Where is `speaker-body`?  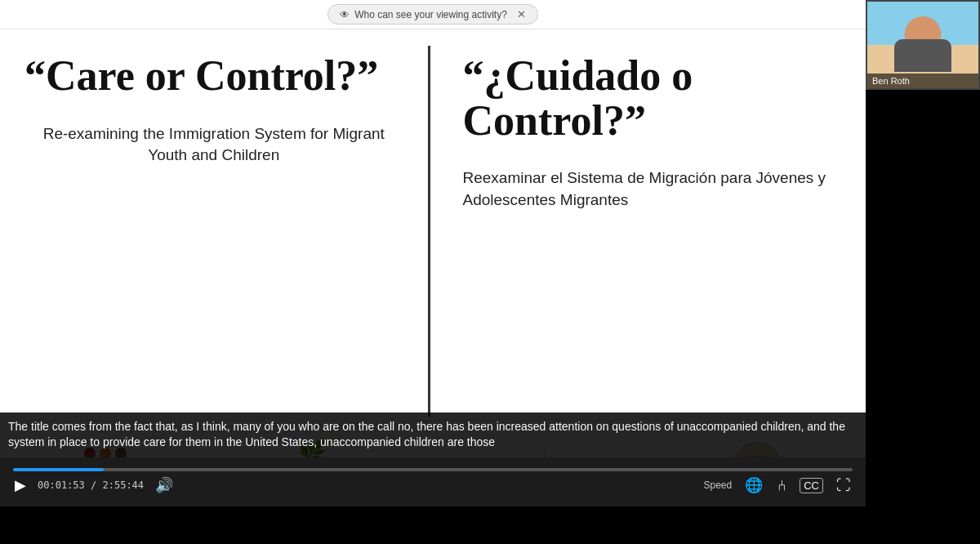 speaker-body is located at coordinates (923, 56).